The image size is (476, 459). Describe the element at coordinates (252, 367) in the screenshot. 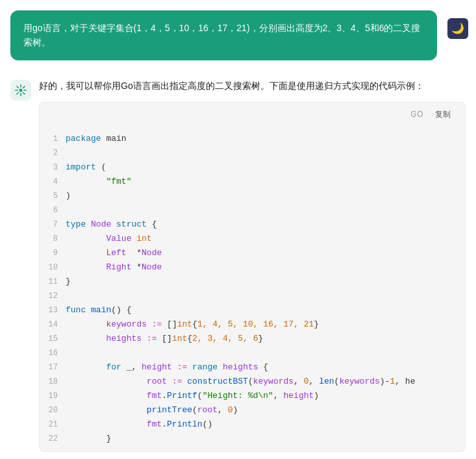

I see `code-line: 17 for _, height := range heights {` at that location.